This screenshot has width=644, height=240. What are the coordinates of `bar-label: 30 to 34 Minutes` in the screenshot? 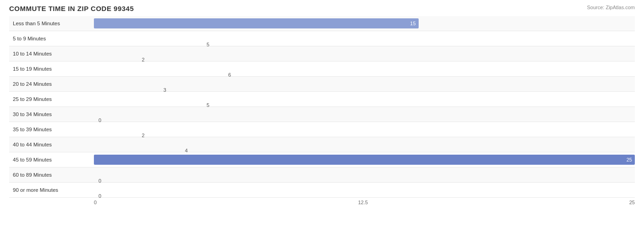 It's located at (51, 114).